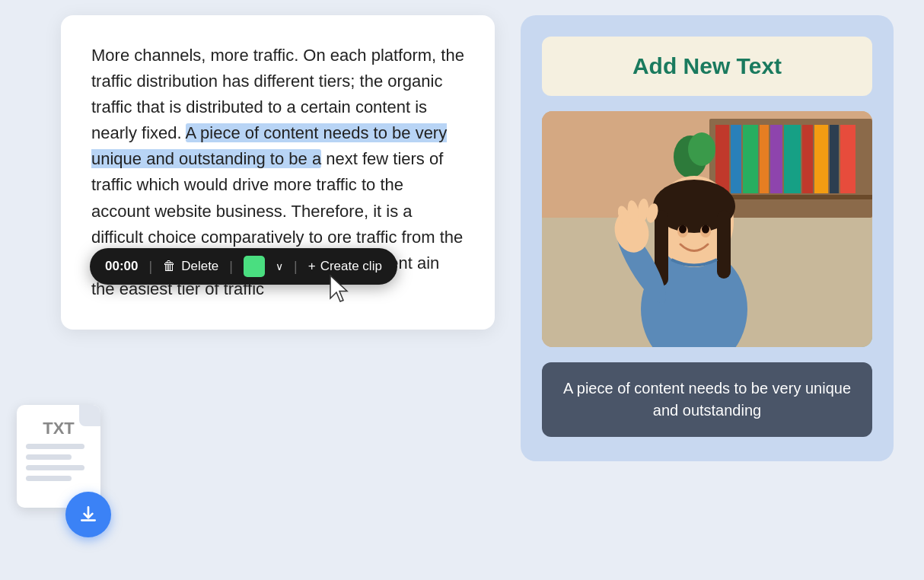 The height and width of the screenshot is (580, 924). What do you see at coordinates (254, 266) in the screenshot?
I see `color-picker-button` at bounding box center [254, 266].